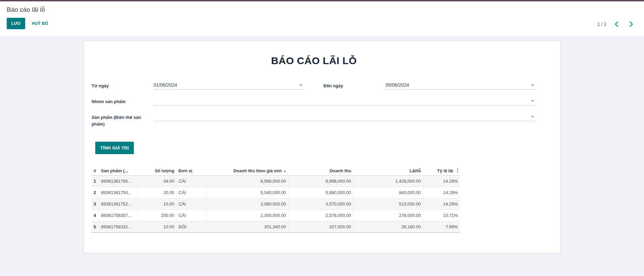 The width and height of the screenshot is (644, 276). What do you see at coordinates (617, 24) in the screenshot?
I see `pager: 1 / 1` at bounding box center [617, 24].